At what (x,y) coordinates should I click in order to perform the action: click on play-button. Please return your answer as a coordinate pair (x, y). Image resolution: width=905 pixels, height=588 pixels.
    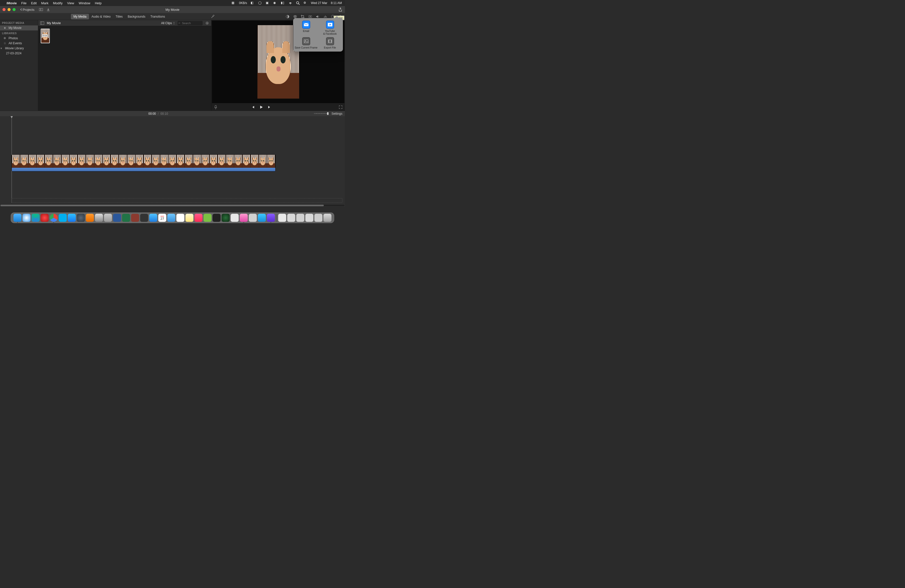
    Looking at the image, I should click on (261, 107).